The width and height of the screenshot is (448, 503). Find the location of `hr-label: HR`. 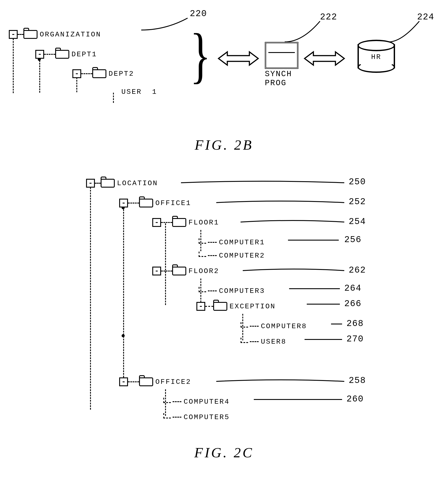

hr-label: HR is located at coordinates (376, 57).